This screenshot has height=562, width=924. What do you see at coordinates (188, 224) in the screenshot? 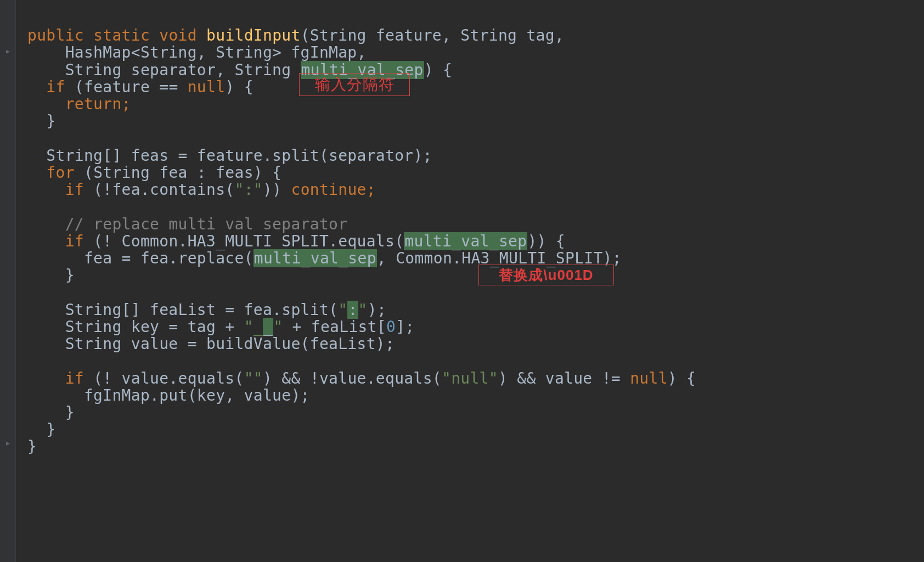
I see `code-line: // replace multi val separator` at bounding box center [188, 224].